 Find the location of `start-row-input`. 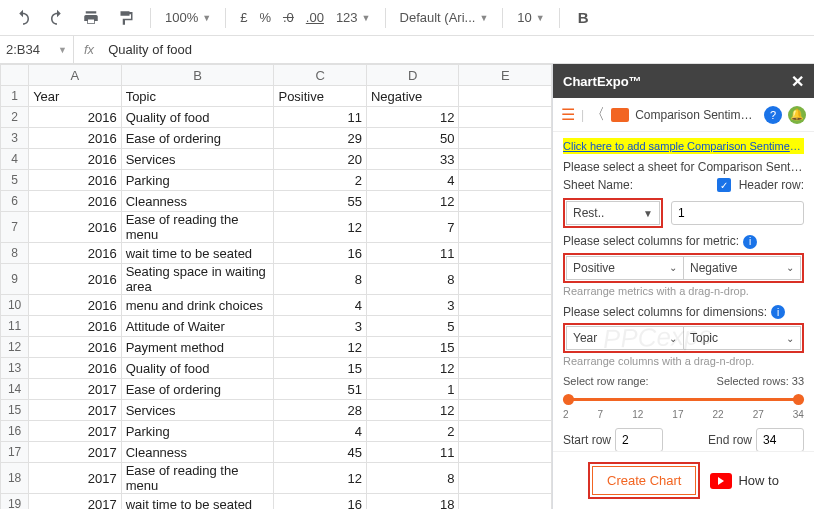

start-row-input is located at coordinates (639, 440).